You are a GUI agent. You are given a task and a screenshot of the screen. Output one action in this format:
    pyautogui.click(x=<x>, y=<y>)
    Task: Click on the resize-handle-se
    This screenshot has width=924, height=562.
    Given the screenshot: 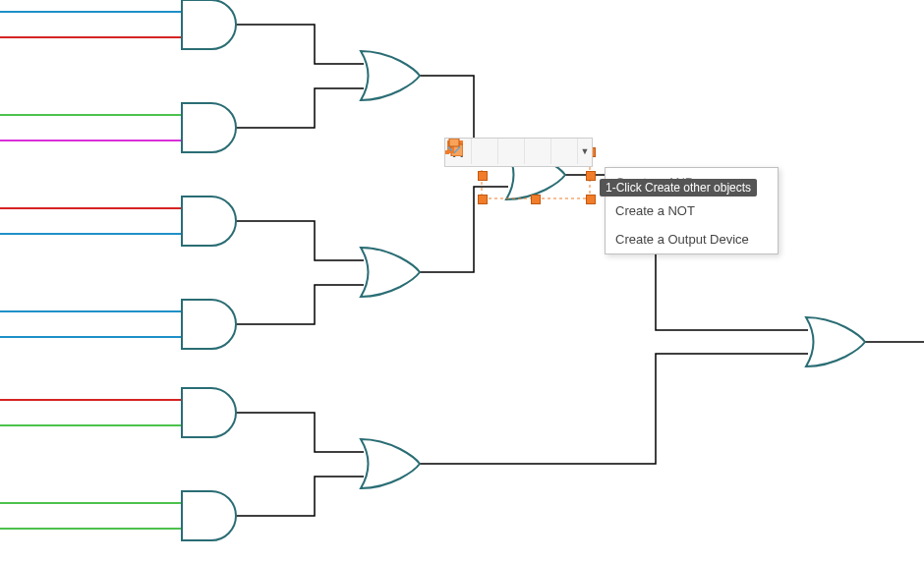 What is the action you would take?
    pyautogui.click(x=591, y=199)
    